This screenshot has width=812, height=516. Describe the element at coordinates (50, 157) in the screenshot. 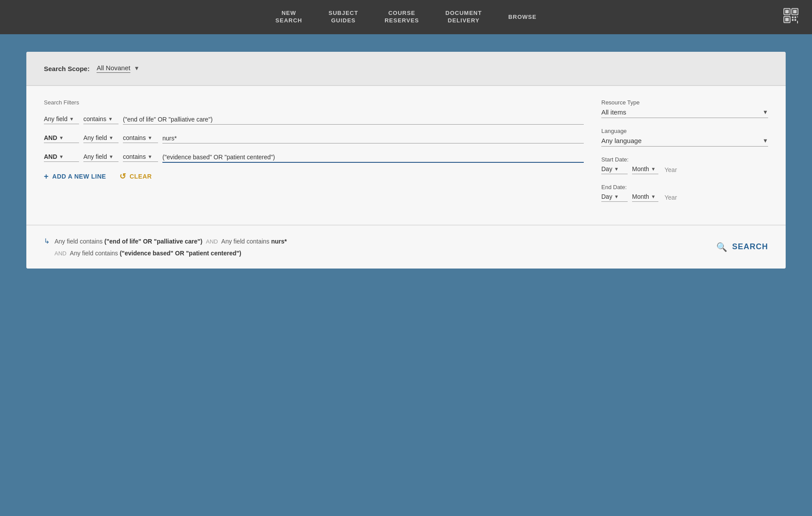

I see `operator-text-3: AND` at that location.